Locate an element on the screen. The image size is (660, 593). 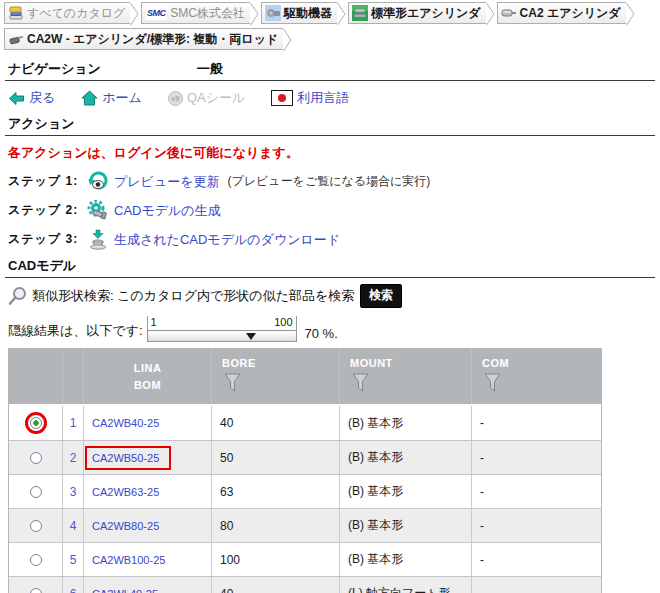
part-cell: CA2WB63-25 is located at coordinates (148, 492).